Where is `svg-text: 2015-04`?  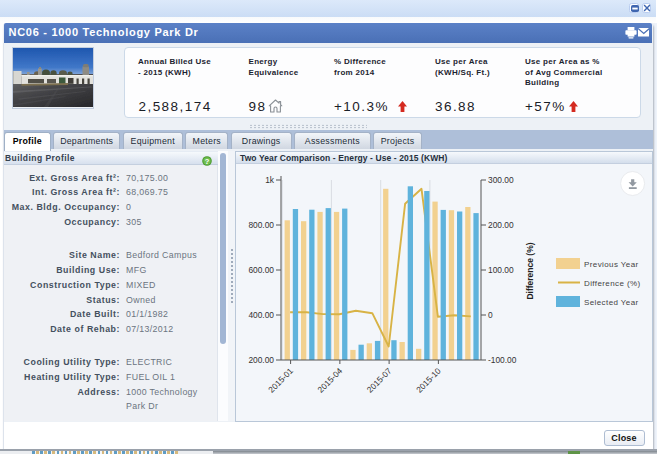
svg-text: 2015-04 is located at coordinates (330, 380).